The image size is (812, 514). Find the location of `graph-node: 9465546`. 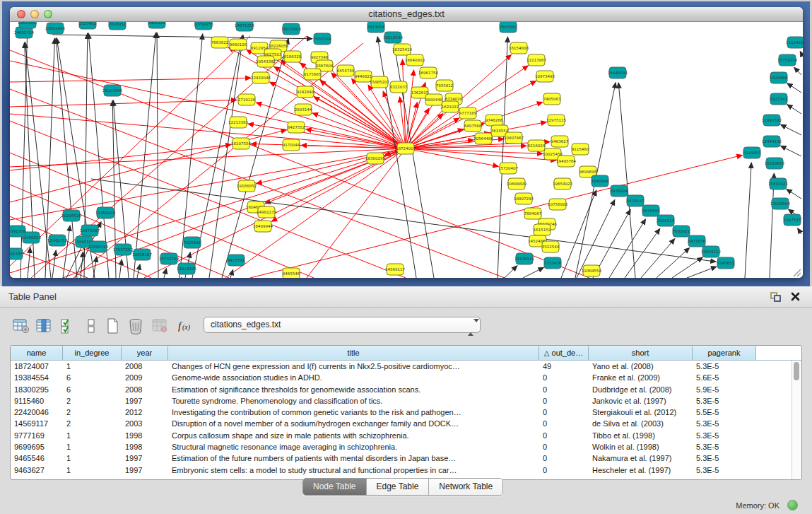

graph-node: 9465546 is located at coordinates (291, 273).